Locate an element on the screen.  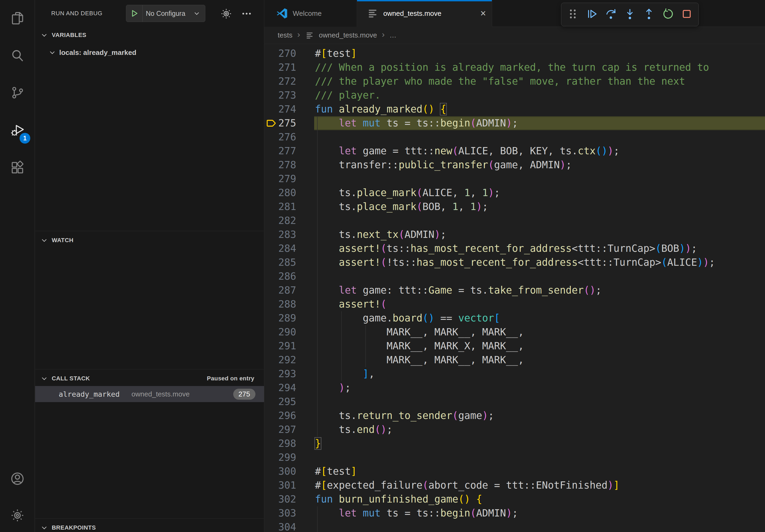
code-text: } is located at coordinates (318, 443).